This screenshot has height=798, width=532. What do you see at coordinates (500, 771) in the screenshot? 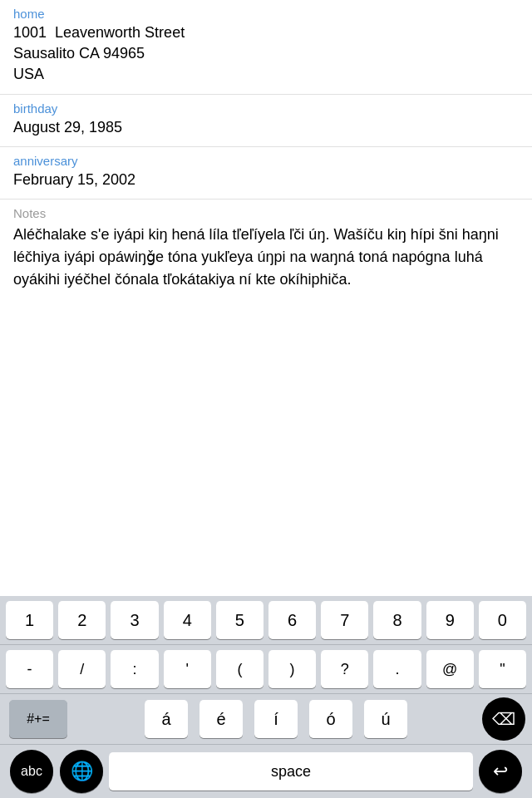
I see `key-return: ↩` at bounding box center [500, 771].